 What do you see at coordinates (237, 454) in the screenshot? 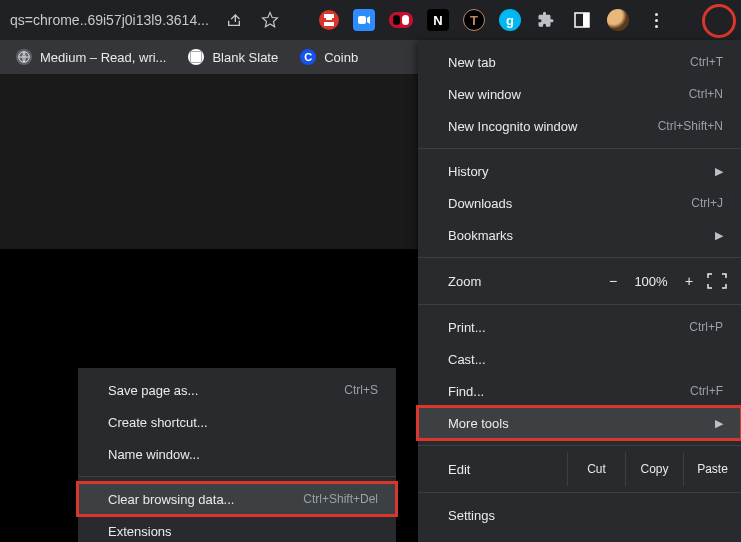
I see `submenu-name-window: Name window...` at bounding box center [237, 454].